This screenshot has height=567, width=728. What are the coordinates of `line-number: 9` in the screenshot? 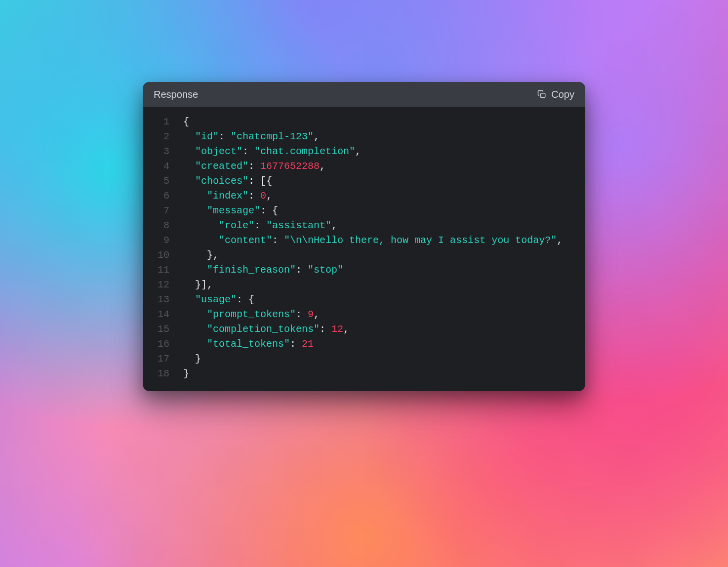 It's located at (156, 241).